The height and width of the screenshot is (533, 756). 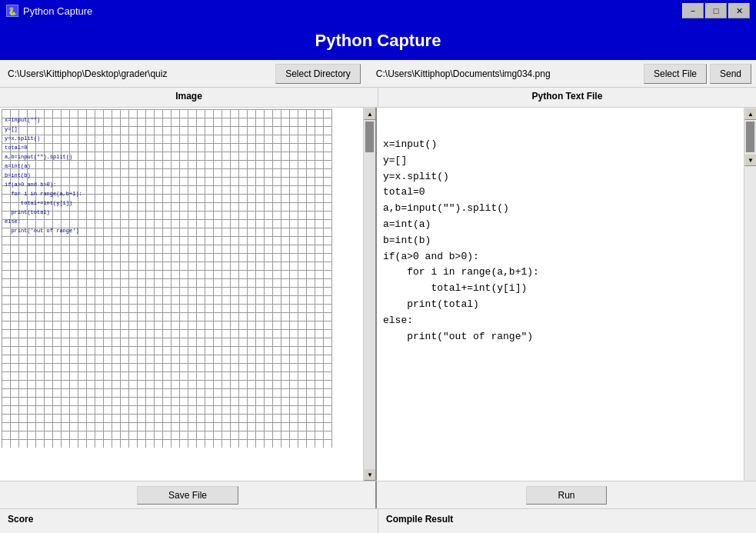 What do you see at coordinates (566, 495) in the screenshot?
I see `run-button: Run` at bounding box center [566, 495].